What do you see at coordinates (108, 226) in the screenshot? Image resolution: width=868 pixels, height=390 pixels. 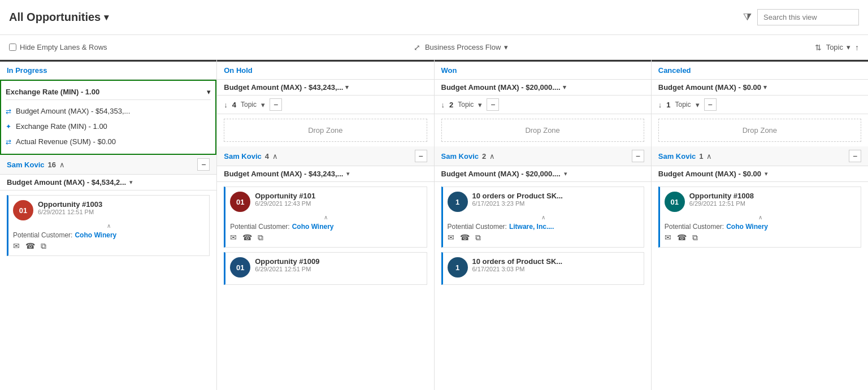 I see `opportunity-card: 01 Opportunity #1003 6/29/2021 12:51 PM …` at bounding box center [108, 226].